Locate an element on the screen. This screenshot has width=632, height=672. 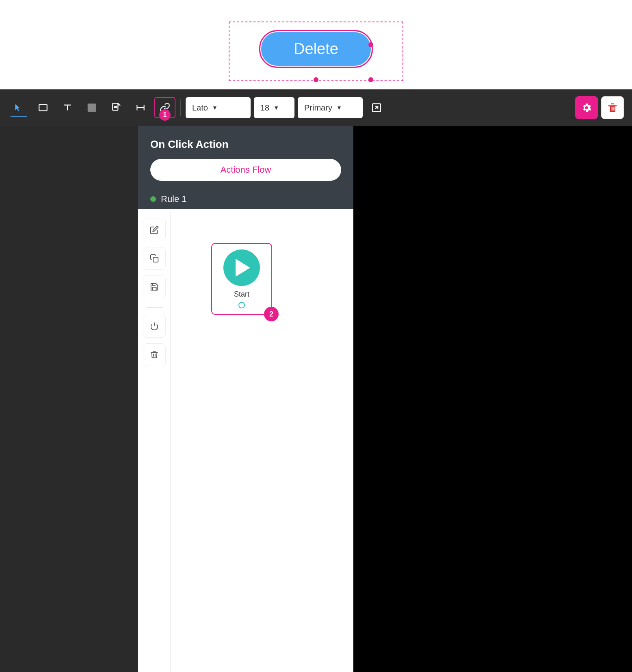
badge-1: 1 is located at coordinates (165, 115).